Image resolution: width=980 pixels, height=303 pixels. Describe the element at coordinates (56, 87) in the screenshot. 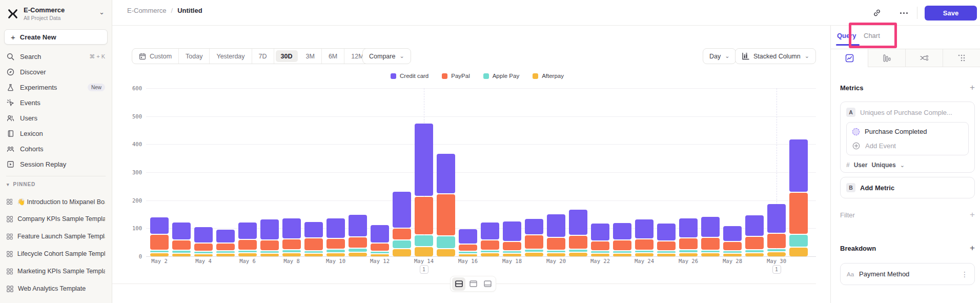

I see `sidebar-item-experiments: Experiments New` at that location.